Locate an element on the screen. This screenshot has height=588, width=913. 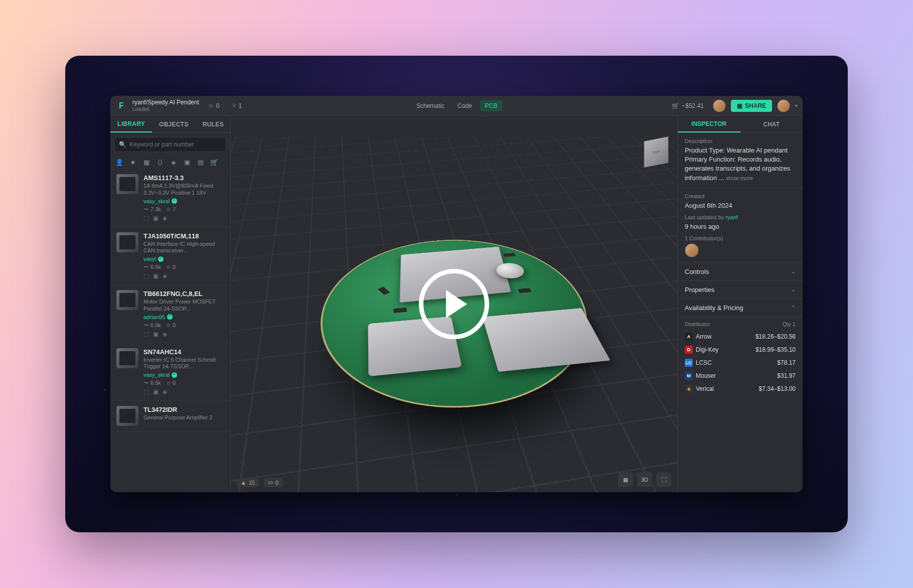
code-icon: ⟨⟩ is located at coordinates (160, 162).